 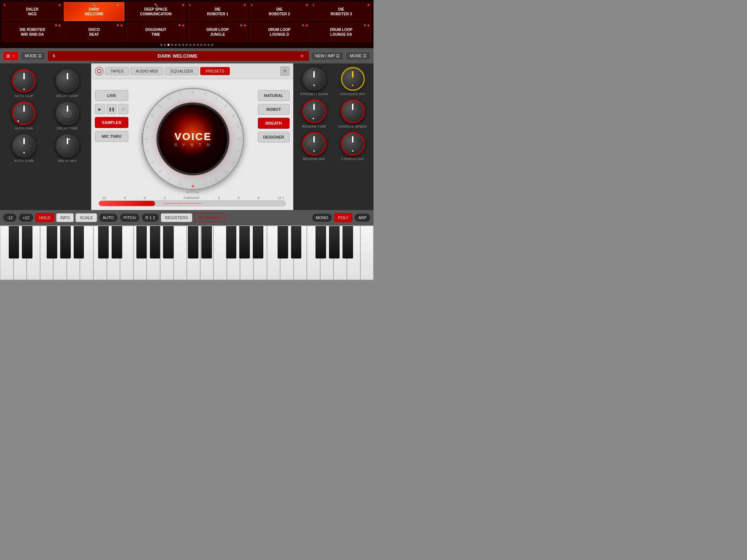 I want to click on preset-die-roboter-1: L ★ DIEROBOTER 1, so click(x=217, y=12).